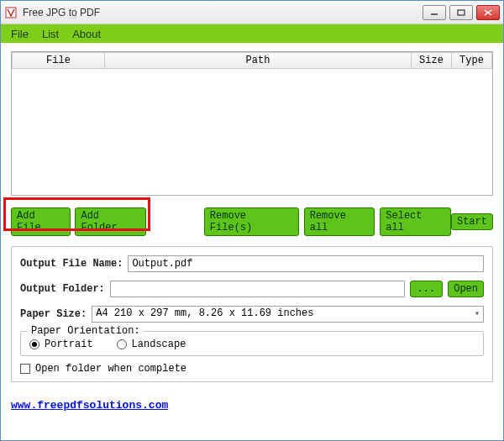  Describe the element at coordinates (223, 13) in the screenshot. I see `window-title: Free JPG to PDF` at that location.